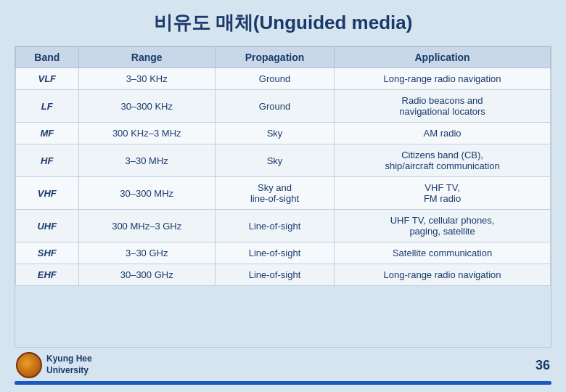 This screenshot has width=566, height=392. What do you see at coordinates (48, 275) in the screenshot?
I see `cell-band-7: EHF` at bounding box center [48, 275].